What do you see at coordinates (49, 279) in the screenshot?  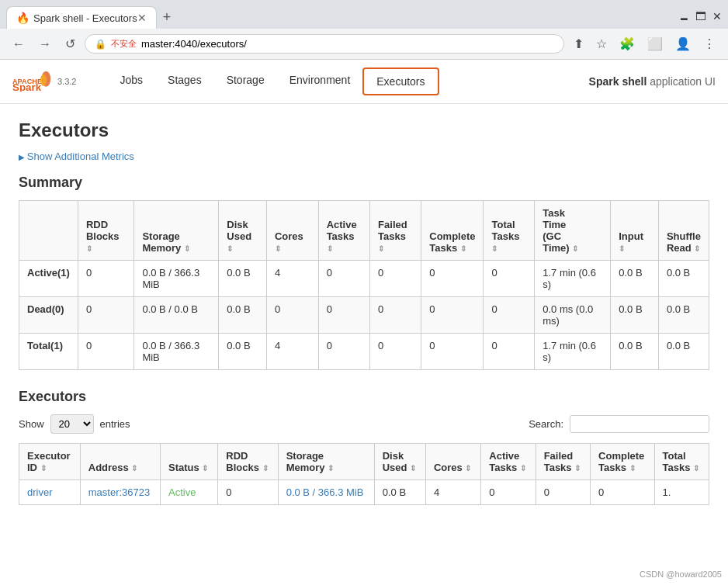 I see `label-active: Active(1)` at bounding box center [49, 279].